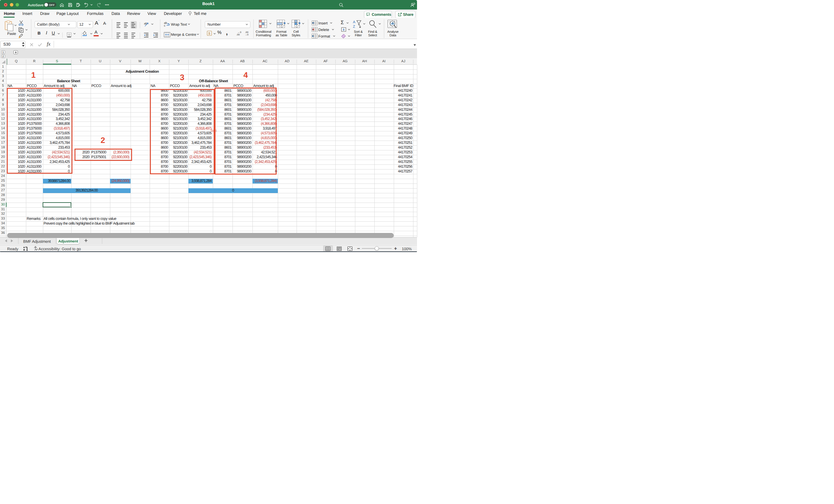 Image resolution: width=834 pixels, height=504 pixels. What do you see at coordinates (164, 26) in the screenshot?
I see `svg-text: c` at bounding box center [164, 26].